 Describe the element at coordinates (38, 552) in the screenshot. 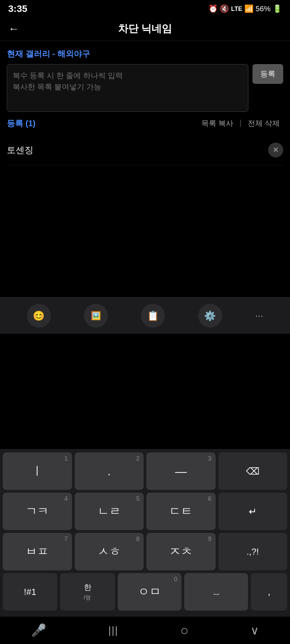

I see `key-bp: 7 ㅂㅍ` at that location.